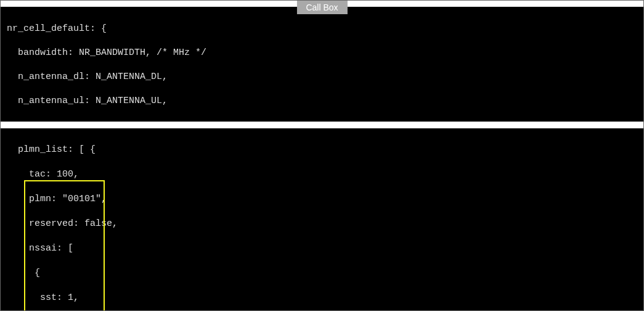 The height and width of the screenshot is (311, 644). What do you see at coordinates (322, 175) in the screenshot?
I see `code-line: tac: 100,` at bounding box center [322, 175].